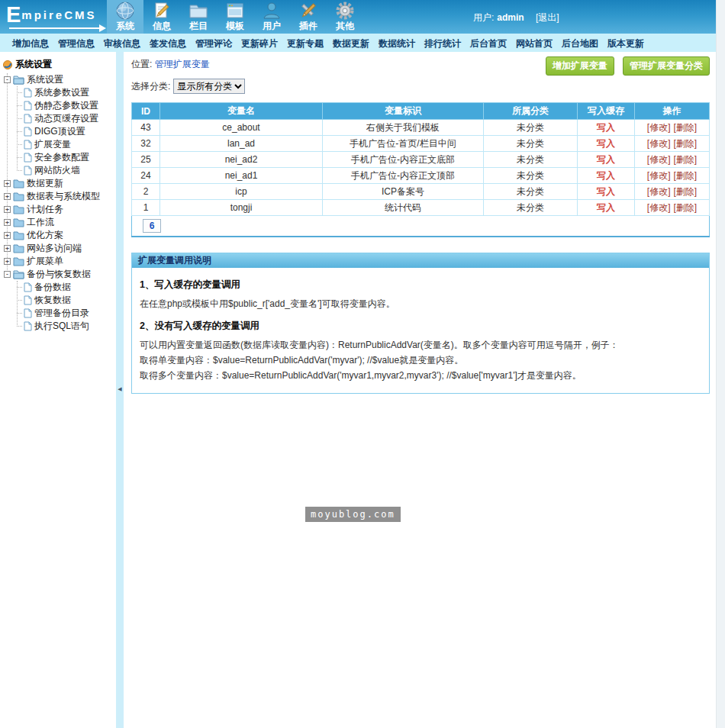  Describe the element at coordinates (235, 17) in the screenshot. I see `header-tabs: 系统信息栏目模板用户插件其他` at that location.